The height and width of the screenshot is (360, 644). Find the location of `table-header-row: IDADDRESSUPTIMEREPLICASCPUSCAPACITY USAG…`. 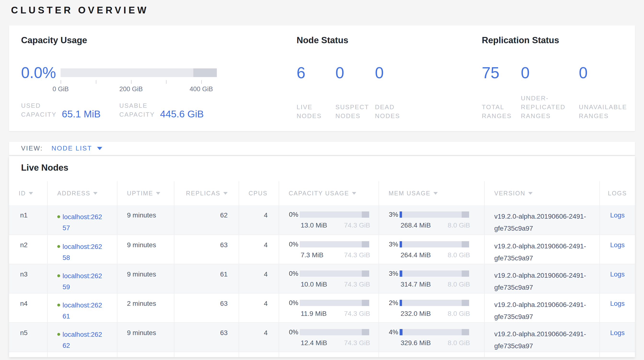

table-header-row: IDADDRESSUPTIMEREPLICASCPUSCAPACITY USAG… is located at coordinates (322, 193).